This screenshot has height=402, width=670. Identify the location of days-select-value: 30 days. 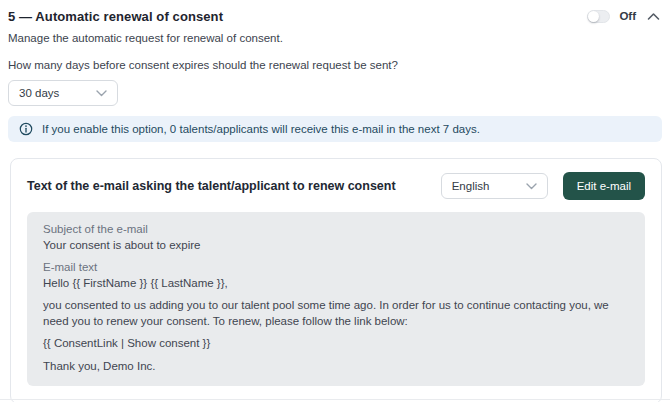
(39, 93).